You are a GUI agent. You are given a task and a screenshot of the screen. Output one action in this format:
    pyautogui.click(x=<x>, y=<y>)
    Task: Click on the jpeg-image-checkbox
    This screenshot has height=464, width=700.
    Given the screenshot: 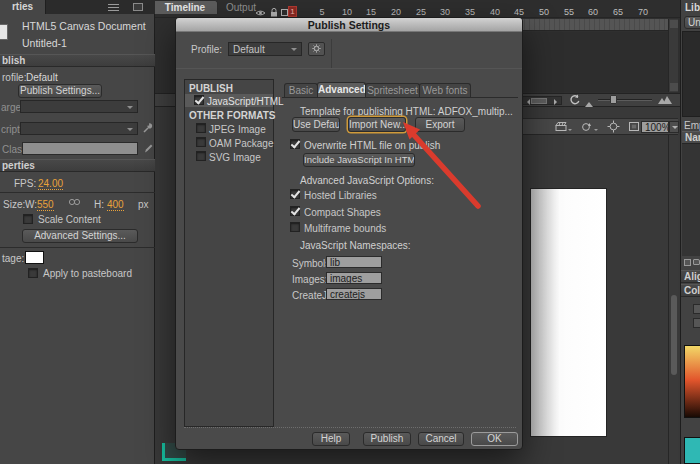 What is the action you would take?
    pyautogui.click(x=201, y=128)
    